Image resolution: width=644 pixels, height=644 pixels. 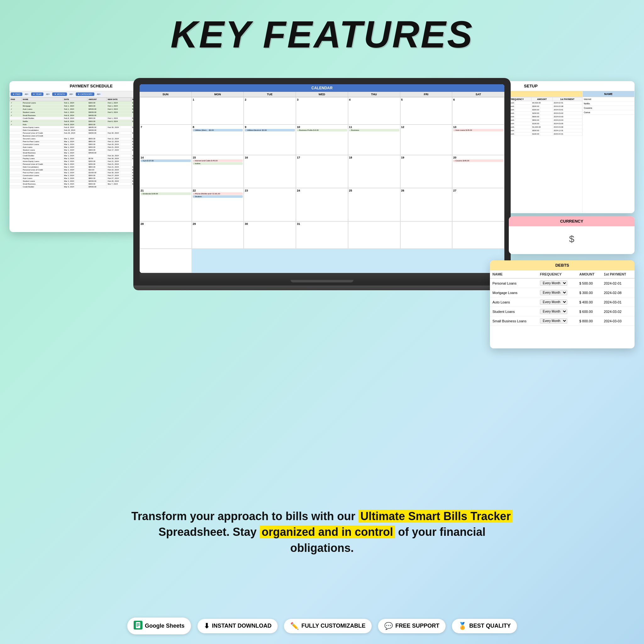 I want to click on filter-month: ▼ MONTH, so click(x=60, y=94).